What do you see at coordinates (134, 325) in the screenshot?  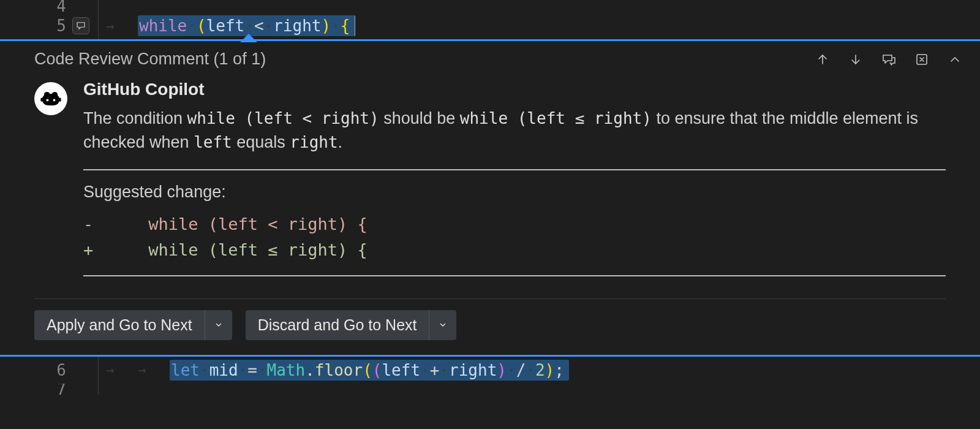 I see `apply-button-group: Apply and Go to Next` at bounding box center [134, 325].